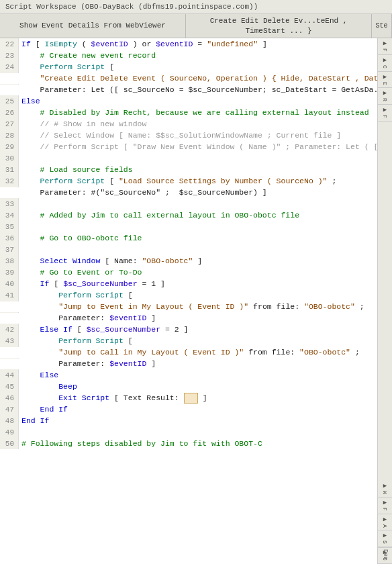 Image resolution: width=392 pixels, height=564 pixels. What do you see at coordinates (9, 341) in the screenshot?
I see `line-num-43: 43` at bounding box center [9, 341].